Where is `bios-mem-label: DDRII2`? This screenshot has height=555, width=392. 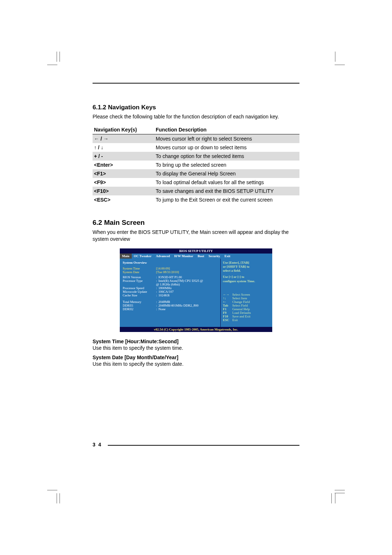
bios-mem-label: DDRII2 is located at coordinates (139, 309).